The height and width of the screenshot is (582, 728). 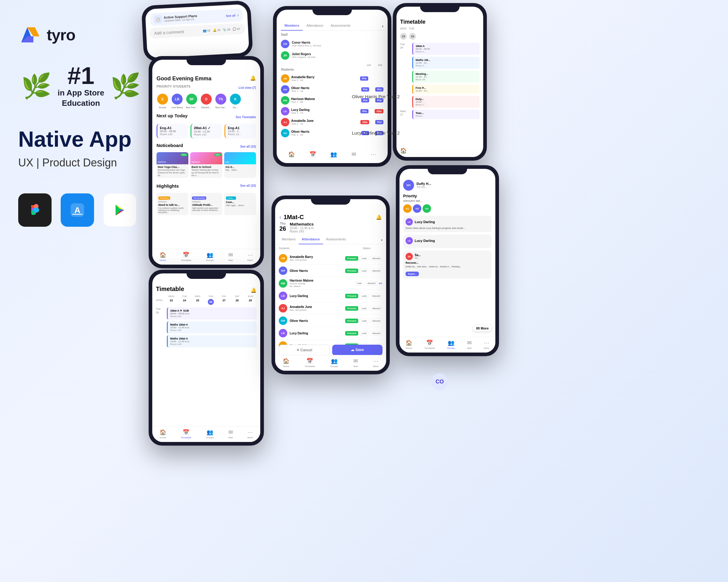 I want to click on nav-mail-7: ✉ Mail, so click(x=469, y=344).